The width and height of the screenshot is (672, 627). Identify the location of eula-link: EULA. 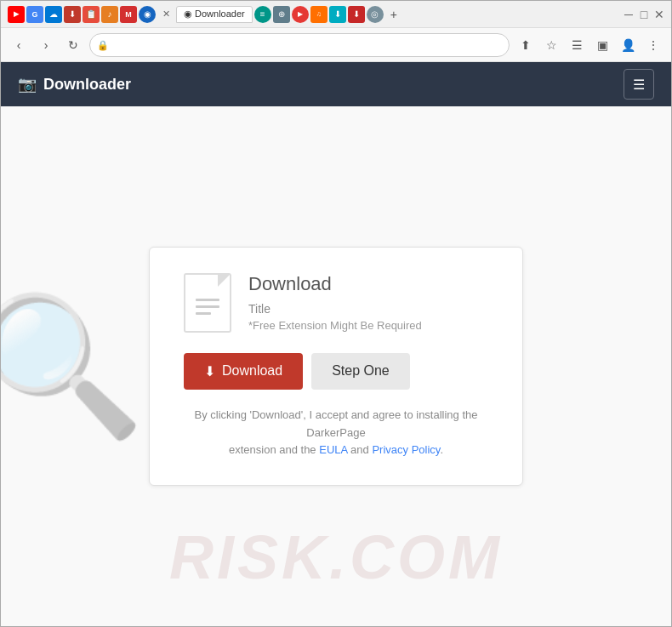
(333, 449).